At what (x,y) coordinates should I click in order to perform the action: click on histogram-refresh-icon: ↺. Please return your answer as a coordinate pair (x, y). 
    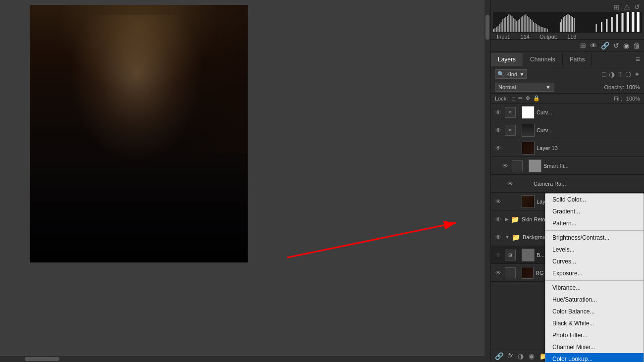
    Looking at the image, I should click on (637, 7).